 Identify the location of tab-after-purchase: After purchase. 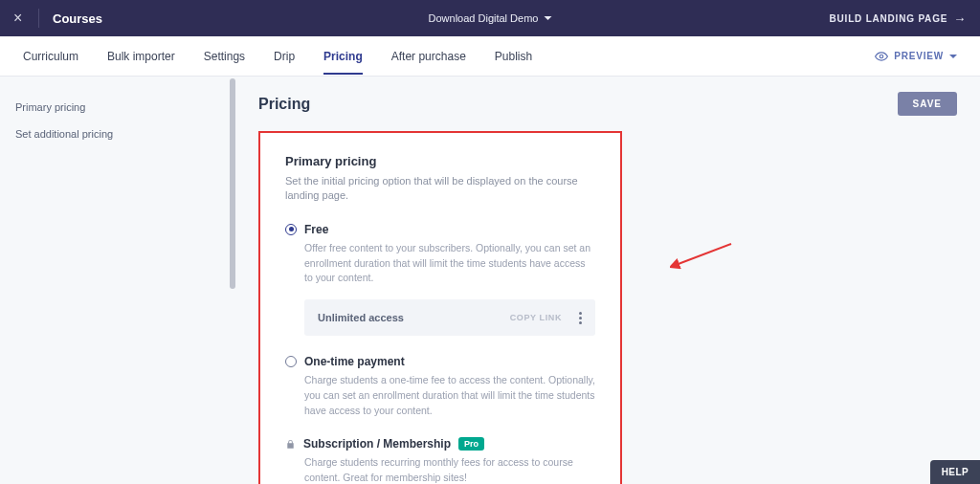
(429, 56).